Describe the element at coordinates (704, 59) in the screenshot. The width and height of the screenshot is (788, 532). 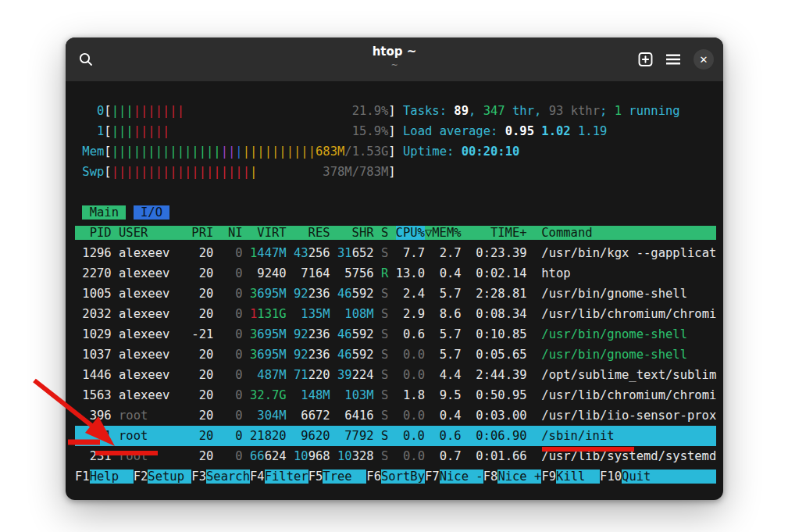
I see `close-button: ✕` at that location.